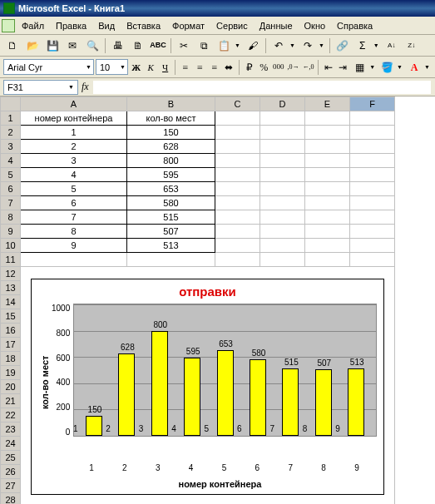  What do you see at coordinates (11, 146) in the screenshot?
I see `row-header: 3` at bounding box center [11, 146].